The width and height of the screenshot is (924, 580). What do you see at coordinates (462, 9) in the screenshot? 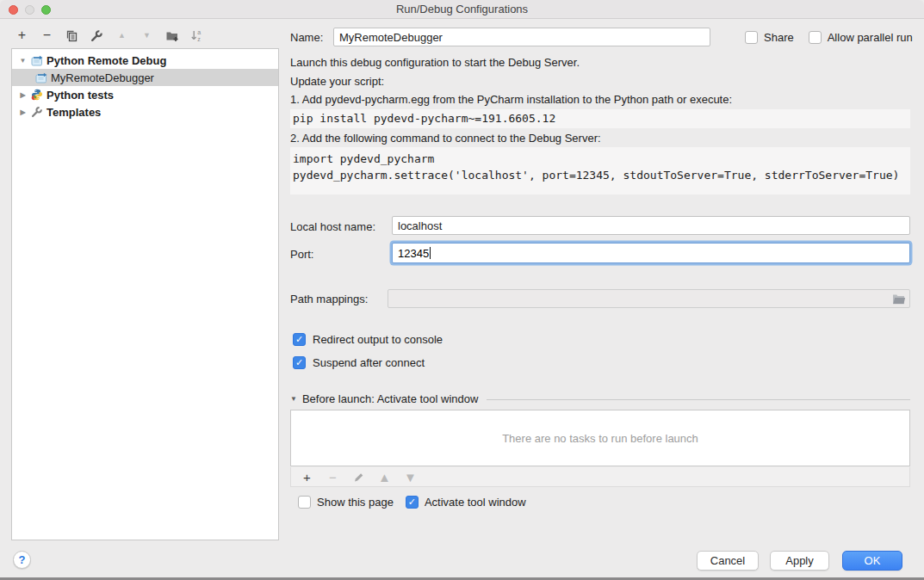
I see `title-bar: Run/Debug Configurations` at bounding box center [462, 9].